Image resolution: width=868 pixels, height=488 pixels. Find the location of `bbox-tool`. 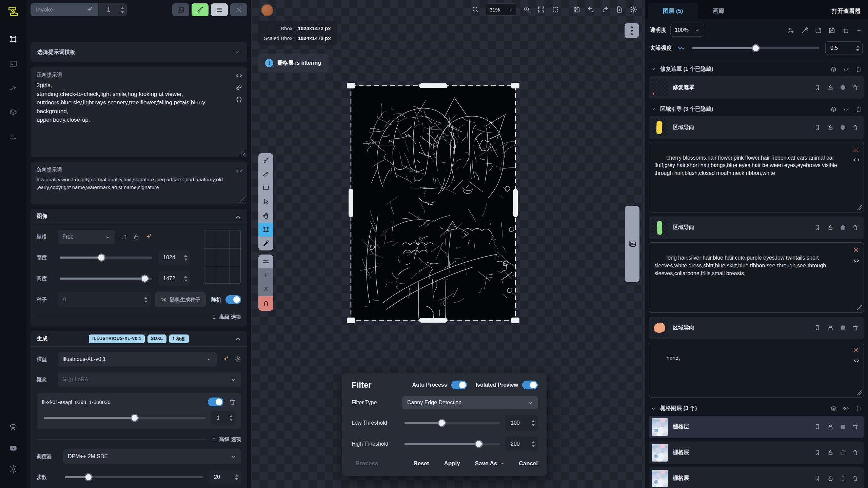

bbox-tool is located at coordinates (266, 230).